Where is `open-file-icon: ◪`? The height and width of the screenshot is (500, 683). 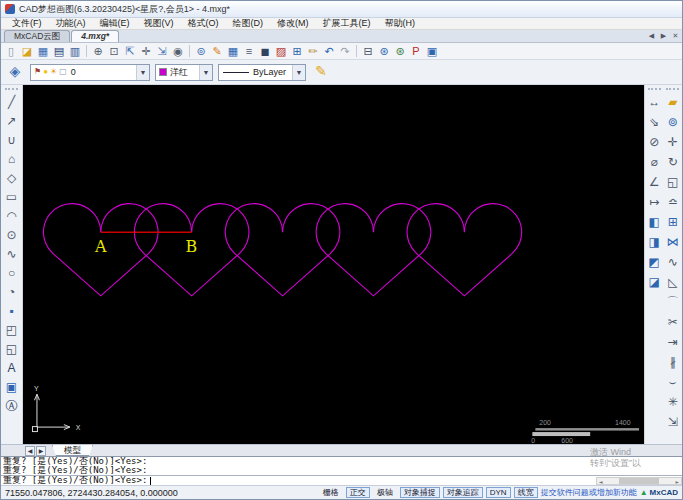
open-file-icon: ◪ is located at coordinates (27, 52).